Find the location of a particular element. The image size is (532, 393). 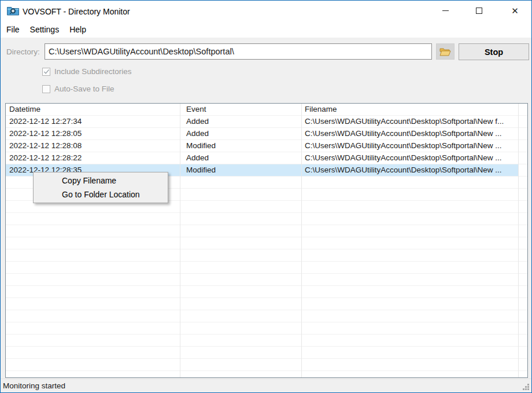

app-icon is located at coordinates (13, 10).